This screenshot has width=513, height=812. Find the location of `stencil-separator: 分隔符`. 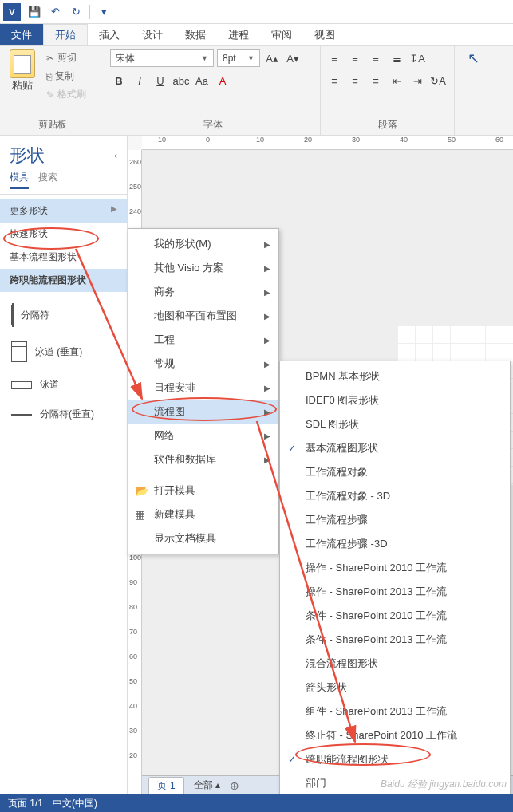

stencil-separator: 分隔符 is located at coordinates (64, 315).